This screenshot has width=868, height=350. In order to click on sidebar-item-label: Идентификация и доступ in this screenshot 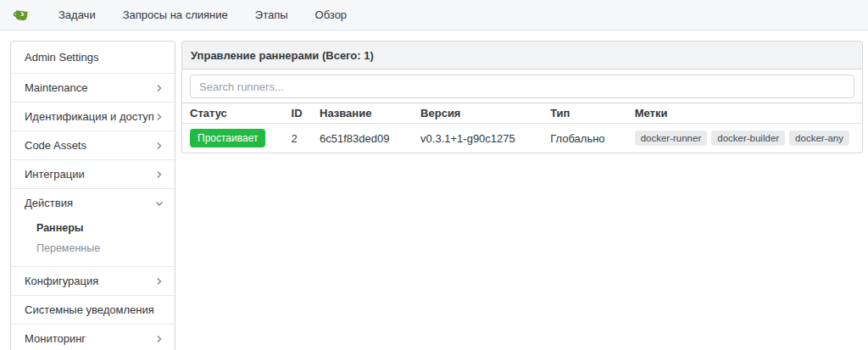, I will do `click(90, 117)`.